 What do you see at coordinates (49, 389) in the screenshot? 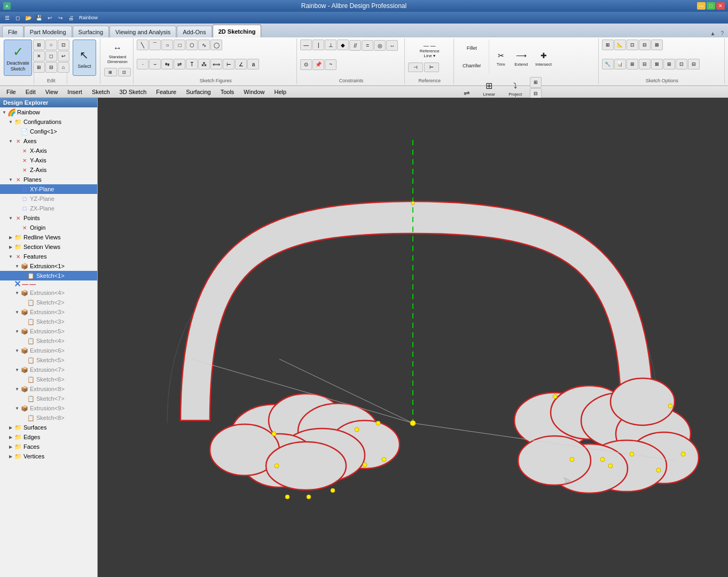
I see `tree-item-extrusion8: ▼ 📦 Extrusion<8>` at bounding box center [49, 389].